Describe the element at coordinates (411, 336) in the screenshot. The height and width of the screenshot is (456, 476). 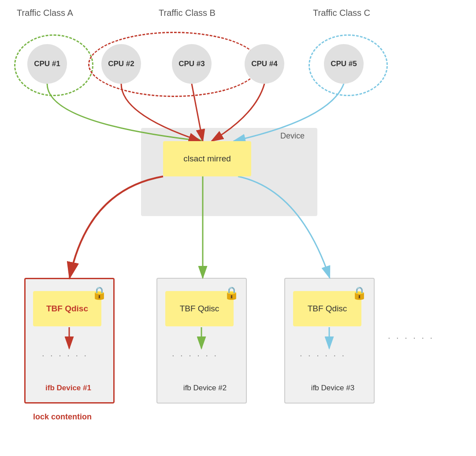
I see `extra-dots: . . . . . .` at that location.